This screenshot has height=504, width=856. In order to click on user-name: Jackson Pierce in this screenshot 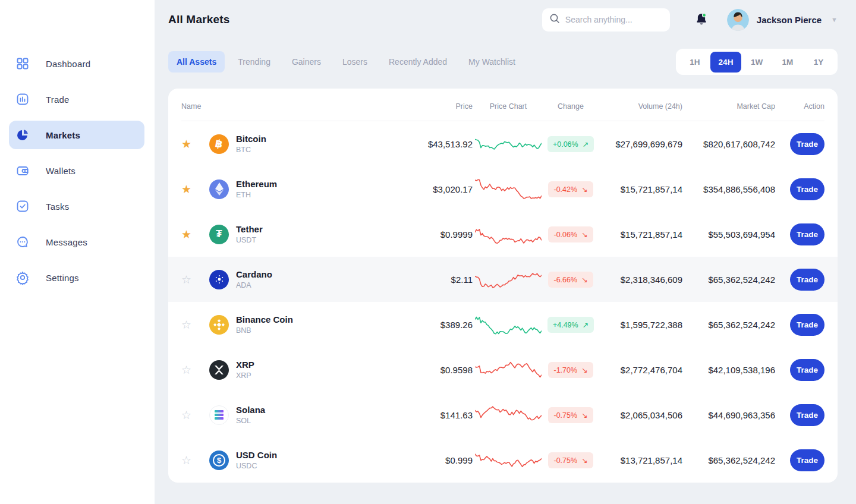, I will do `click(789, 20)`.